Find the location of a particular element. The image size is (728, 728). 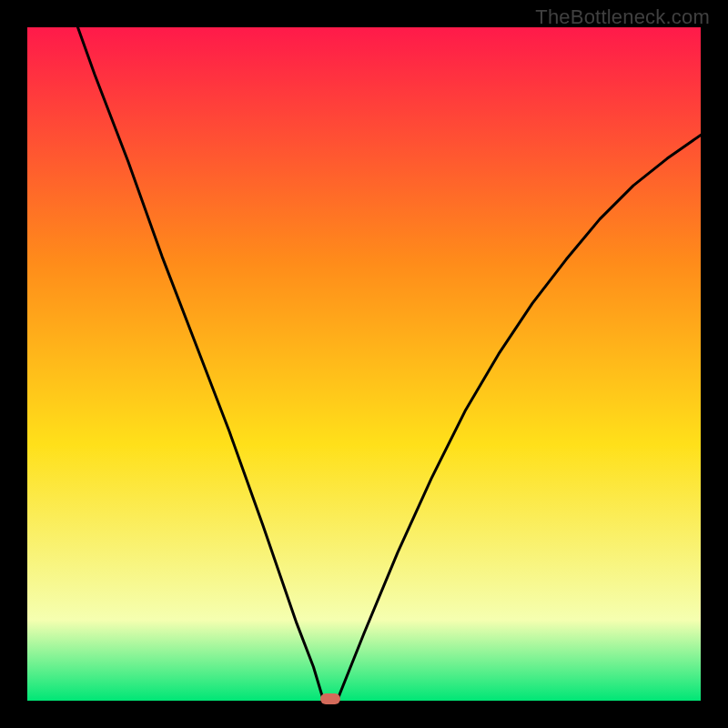

optimal-marker is located at coordinates (330, 699).